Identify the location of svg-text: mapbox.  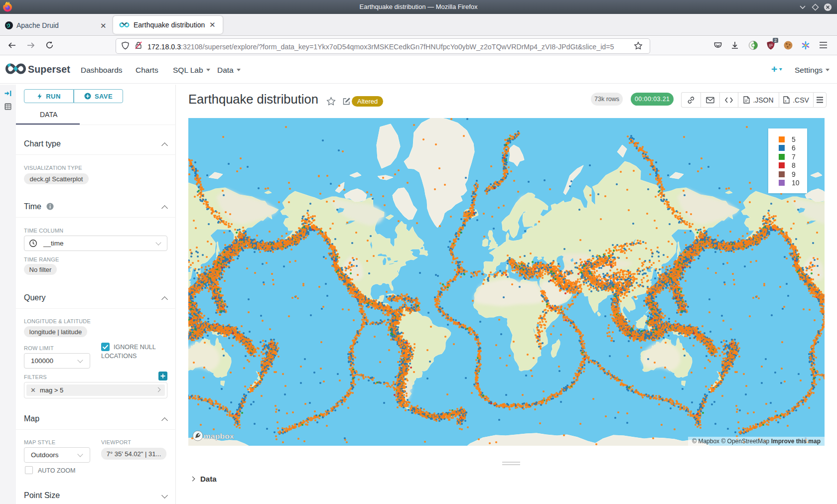
(219, 436).